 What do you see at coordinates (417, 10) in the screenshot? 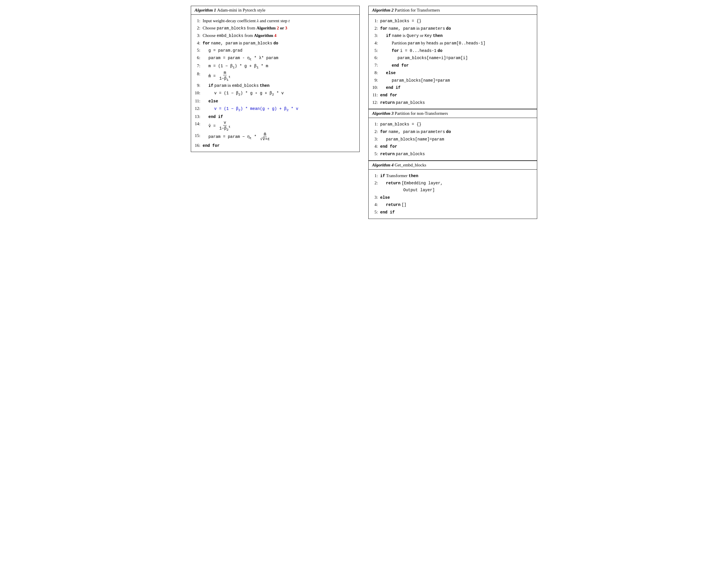
I see `algorithm2-title: Partition for Transformers` at bounding box center [417, 10].